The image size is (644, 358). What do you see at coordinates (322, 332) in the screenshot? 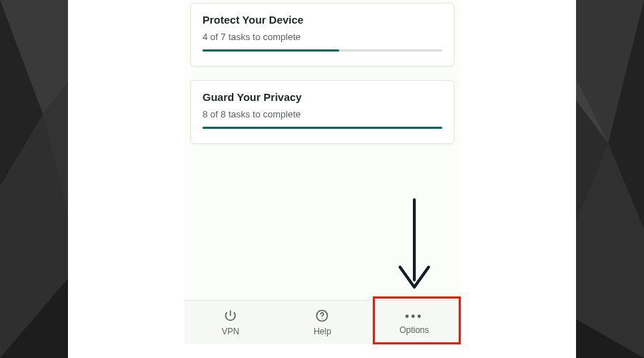
I see `tab-label: Help` at bounding box center [322, 332].